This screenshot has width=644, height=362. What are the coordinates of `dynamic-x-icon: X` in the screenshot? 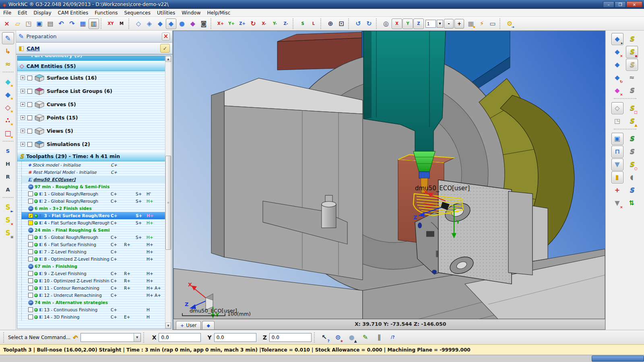 It's located at (397, 24).